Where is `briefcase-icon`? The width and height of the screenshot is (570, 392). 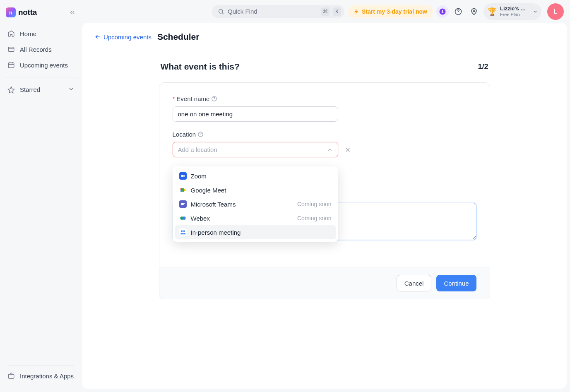
briefcase-icon is located at coordinates (11, 376).